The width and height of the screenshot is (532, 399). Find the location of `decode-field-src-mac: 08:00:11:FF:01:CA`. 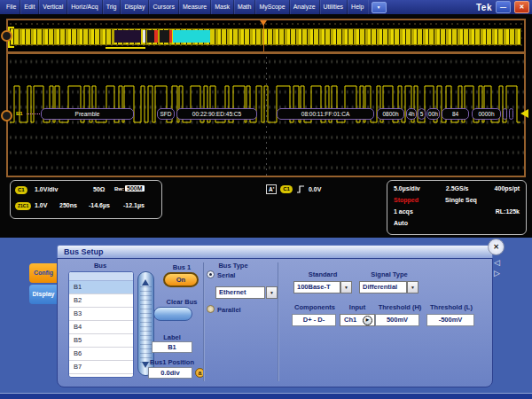

decode-field-src-mac: 08:00:11:FF:01:CA is located at coordinates (325, 113).